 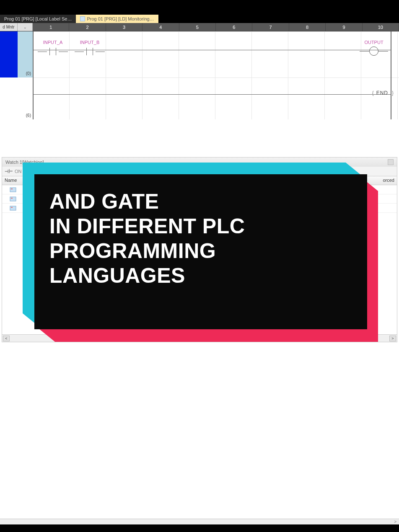 I want to click on contact-input-a-label: INPUT_A, so click(x=53, y=42).